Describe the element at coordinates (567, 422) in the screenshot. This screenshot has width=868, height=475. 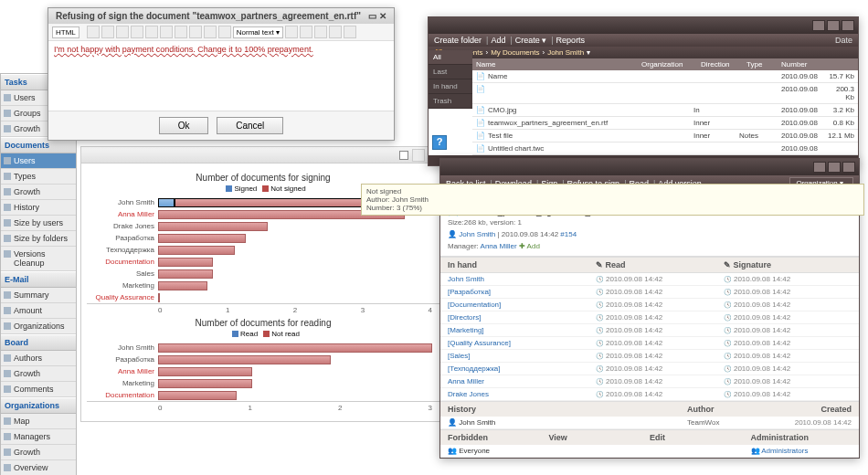
I see `history-user: 👤 John Smith` at that location.